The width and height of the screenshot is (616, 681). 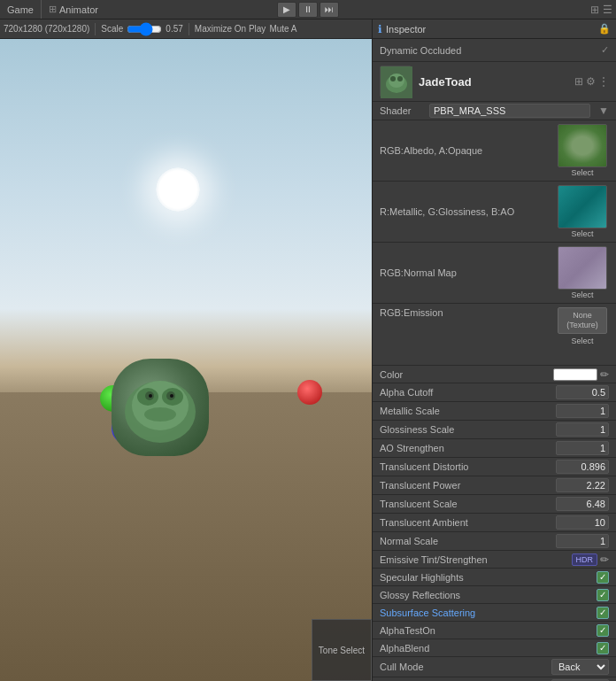 What do you see at coordinates (467, 448) in the screenshot?
I see `ao-strengthen-label: AO Strengthen` at bounding box center [467, 448].